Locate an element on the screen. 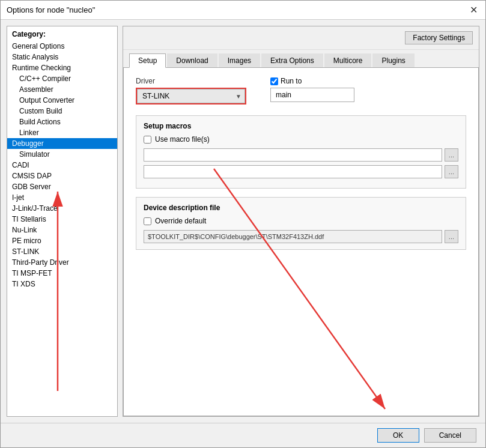 This screenshot has height=448, width=486. override-default-row: Override default is located at coordinates (301, 221).